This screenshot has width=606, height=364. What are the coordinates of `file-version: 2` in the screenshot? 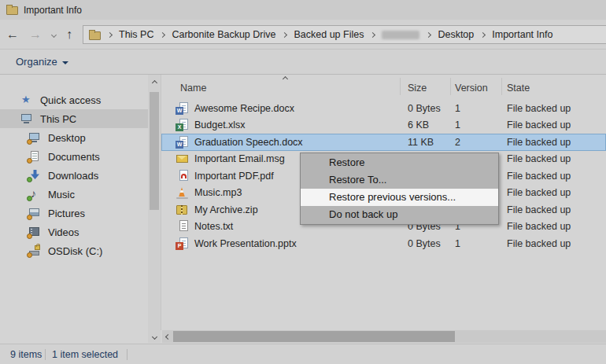 It's located at (458, 142).